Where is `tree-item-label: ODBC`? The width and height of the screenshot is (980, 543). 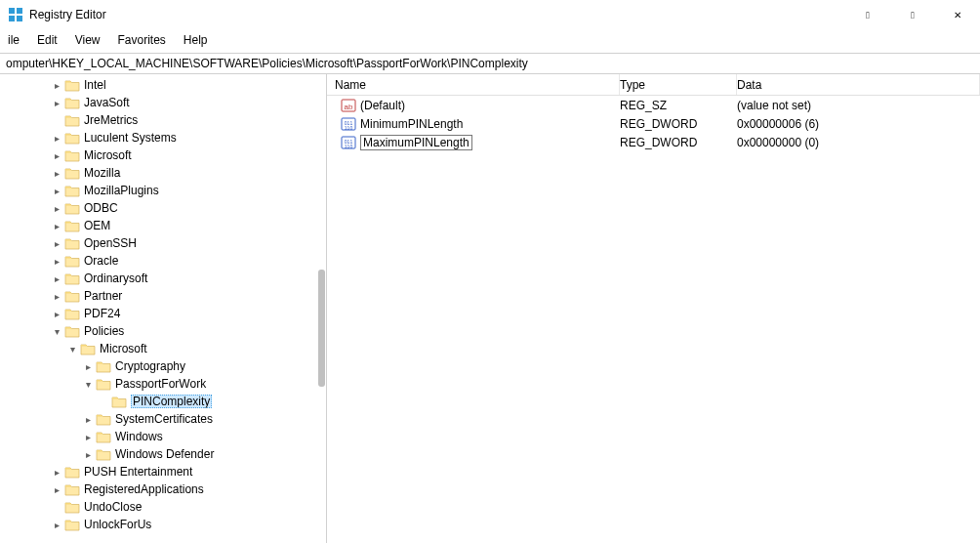 tree-item-label: ODBC is located at coordinates (102, 208).